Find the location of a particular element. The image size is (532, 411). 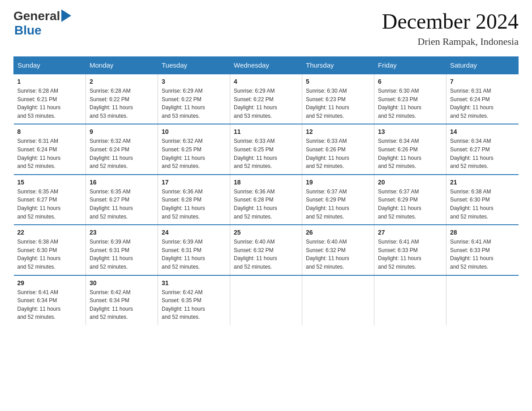

day-info: Sunrise: 6:32 AM Sunset: 6:25 PM Dayligh… is located at coordinates (194, 154).